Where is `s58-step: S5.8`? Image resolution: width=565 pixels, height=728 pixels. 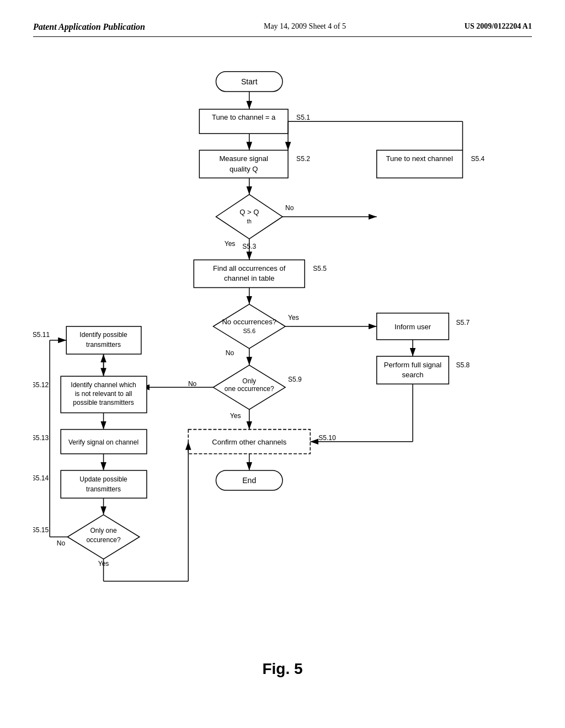 s58-step: S5.8 is located at coordinates (462, 365).